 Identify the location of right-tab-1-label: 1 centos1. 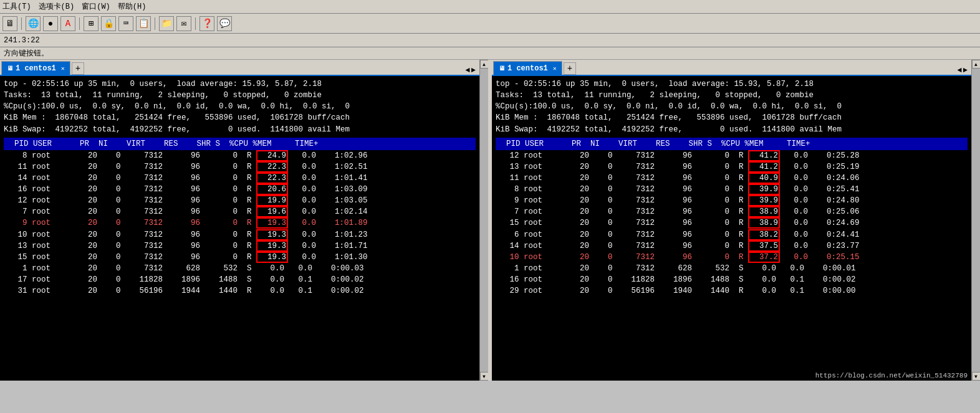
(527, 69).